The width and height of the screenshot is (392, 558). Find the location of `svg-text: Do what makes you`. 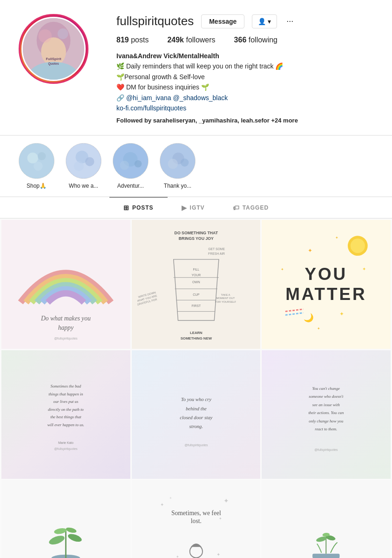

svg-text: Do what makes you is located at coordinates (66, 319).